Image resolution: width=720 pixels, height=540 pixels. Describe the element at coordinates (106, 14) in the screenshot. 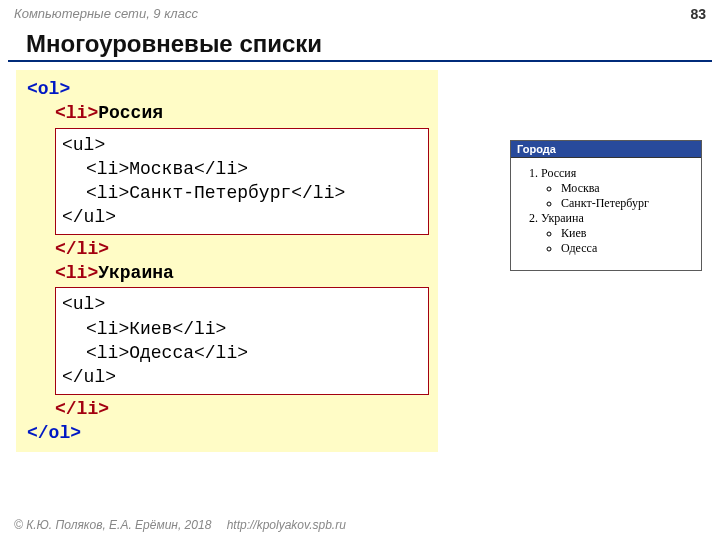

I see `course-name: Компьютерные сети, 9 класс` at that location.